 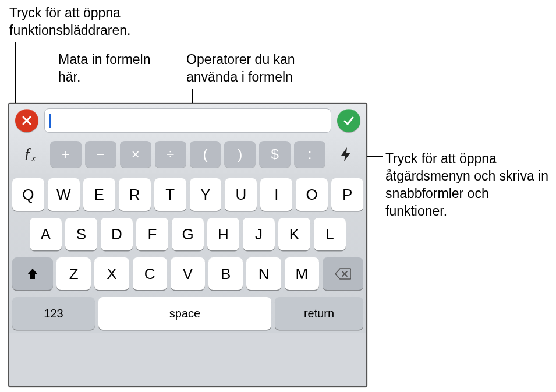 I want to click on key-p: P, so click(x=347, y=195).